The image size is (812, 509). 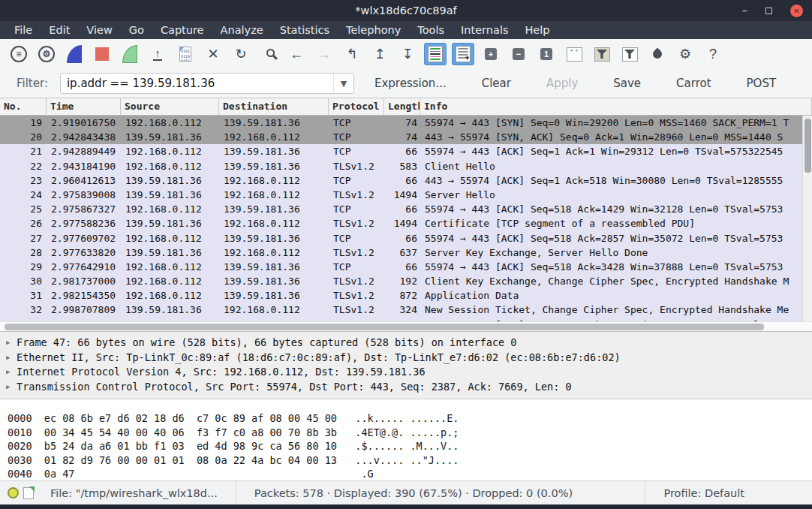 I want to click on detail-row-0: ▶Frame 47: 66 bytes on wire (528 bits), …, so click(x=409, y=343).